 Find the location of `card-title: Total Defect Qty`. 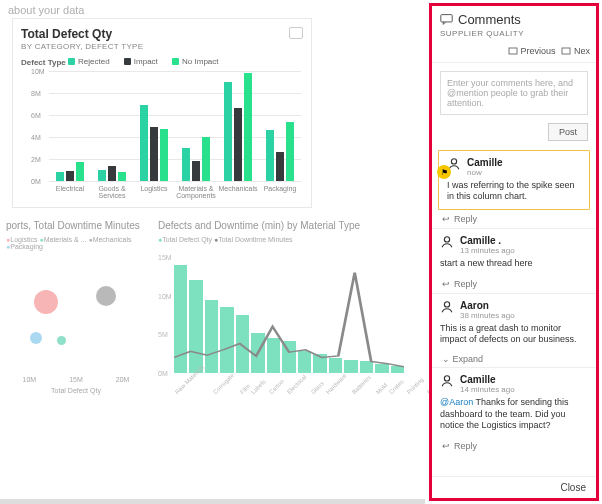

card-title: Total Defect Qty is located at coordinates (162, 34).